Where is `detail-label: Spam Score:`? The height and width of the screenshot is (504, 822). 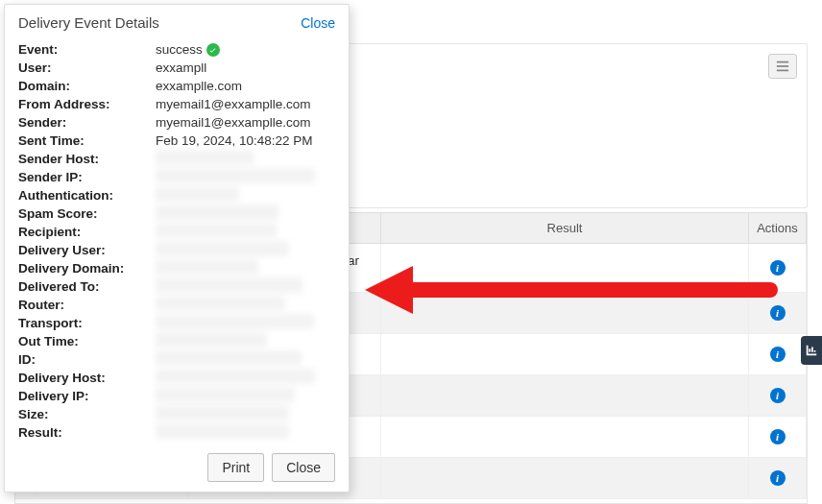
detail-label: Spam Score: is located at coordinates (86, 213).